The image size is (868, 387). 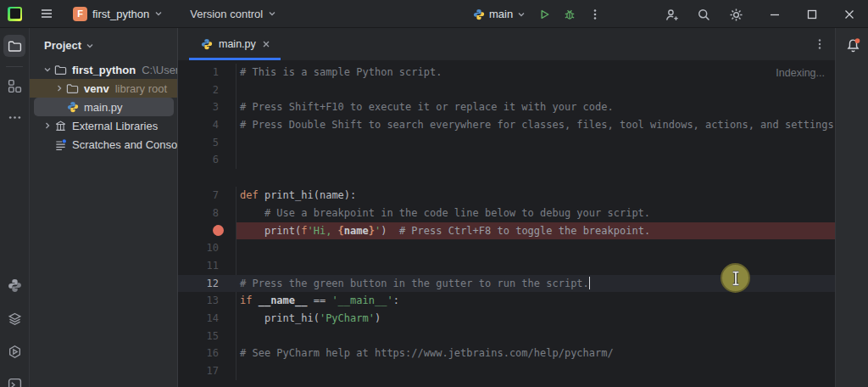 What do you see at coordinates (118, 14) in the screenshot?
I see `project-selector: F first_python` at bounding box center [118, 14].